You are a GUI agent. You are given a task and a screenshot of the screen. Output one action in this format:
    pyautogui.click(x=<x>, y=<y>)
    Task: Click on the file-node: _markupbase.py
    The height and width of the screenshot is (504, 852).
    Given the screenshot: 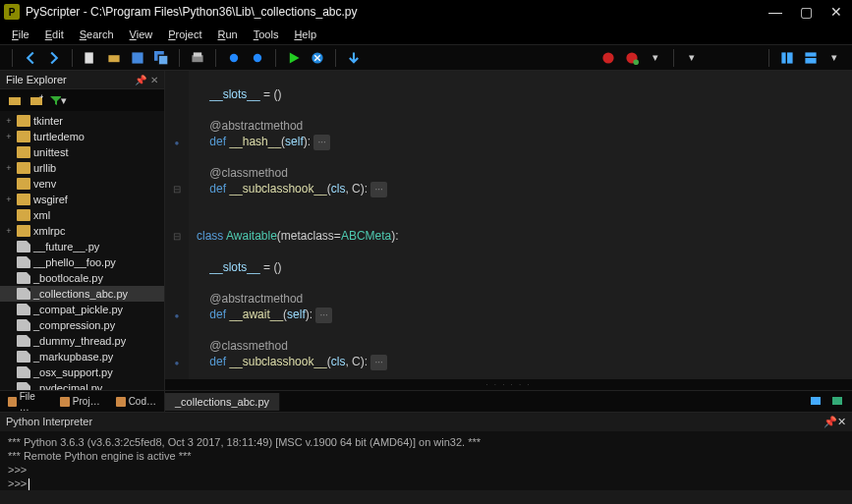 What is the action you would take?
    pyautogui.click(x=83, y=357)
    